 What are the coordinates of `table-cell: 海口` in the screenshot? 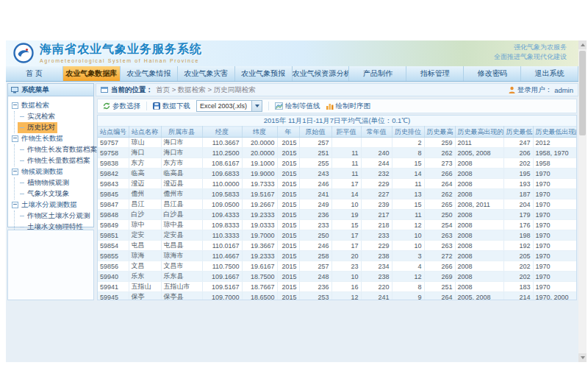 It's located at (145, 153).